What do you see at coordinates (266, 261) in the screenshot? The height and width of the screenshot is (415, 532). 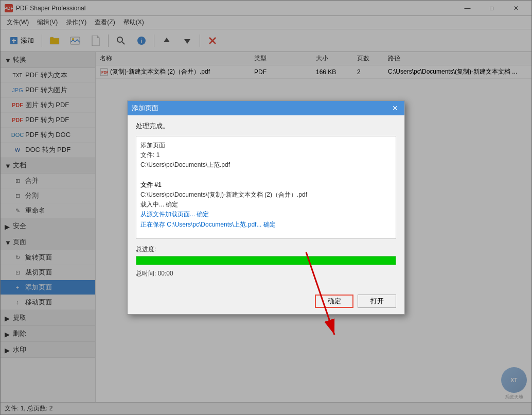 I see `progress-bar-fill` at bounding box center [266, 261].